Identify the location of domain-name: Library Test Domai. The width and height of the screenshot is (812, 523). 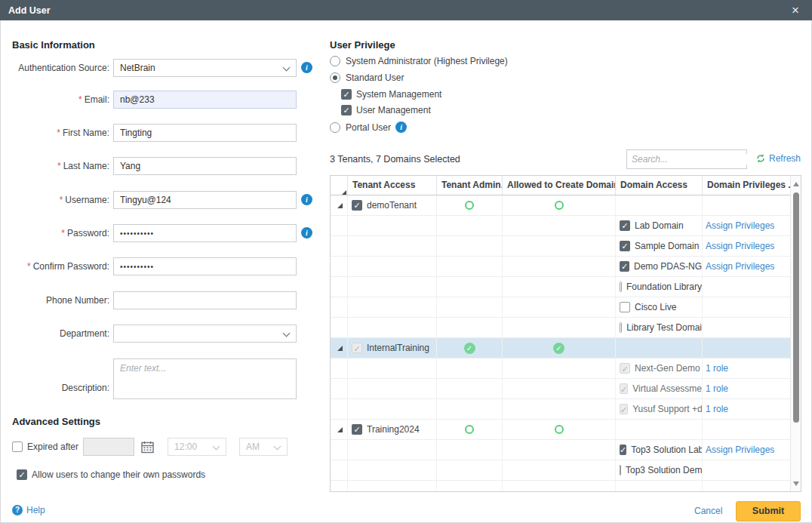
(664, 328).